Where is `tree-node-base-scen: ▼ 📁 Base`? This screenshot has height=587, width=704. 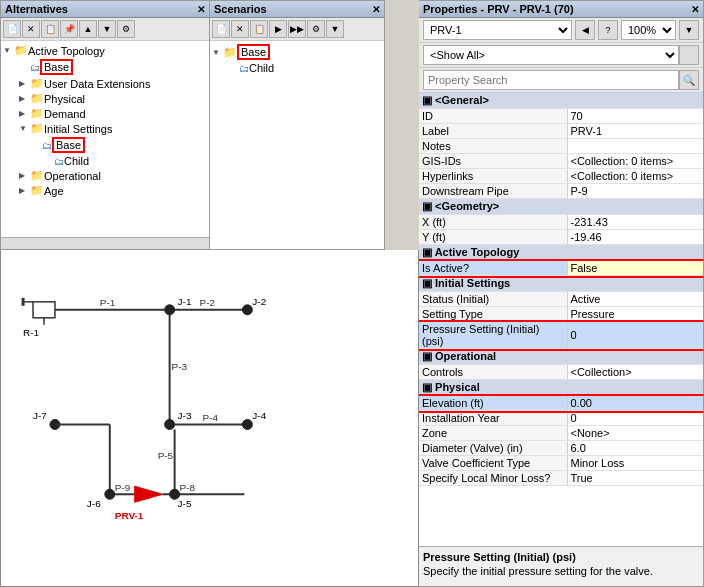
tree-node-base-scen: ▼ 📁 Base is located at coordinates (297, 52).